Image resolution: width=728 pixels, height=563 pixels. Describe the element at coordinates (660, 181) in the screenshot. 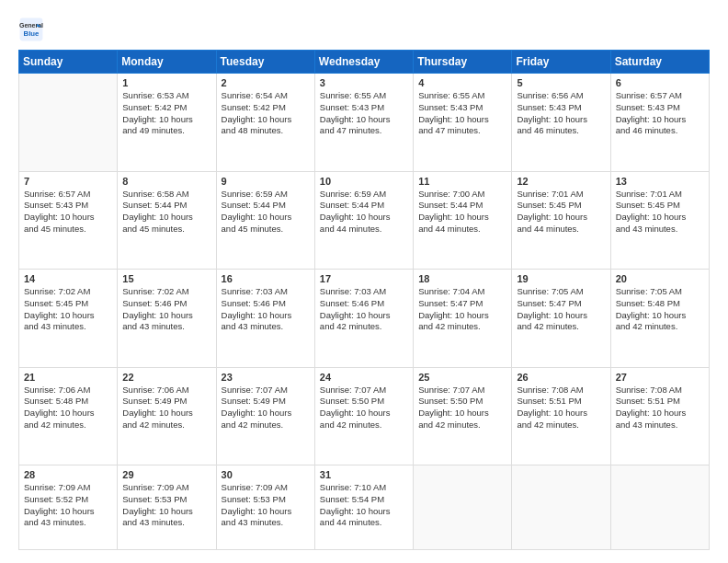

I see `day-number: 13` at that location.